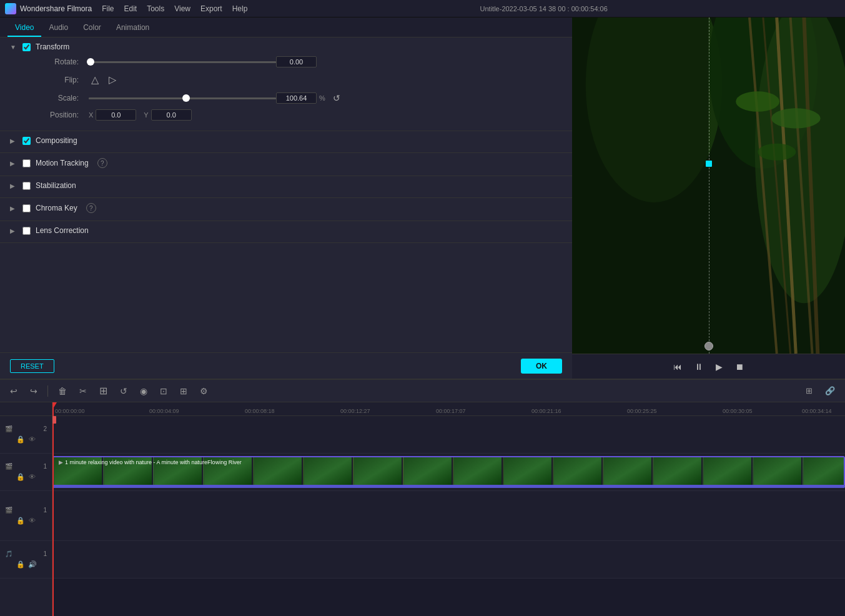 This screenshot has height=616, width=845. What do you see at coordinates (709, 164) in the screenshot?
I see `preview-marker` at bounding box center [709, 164].